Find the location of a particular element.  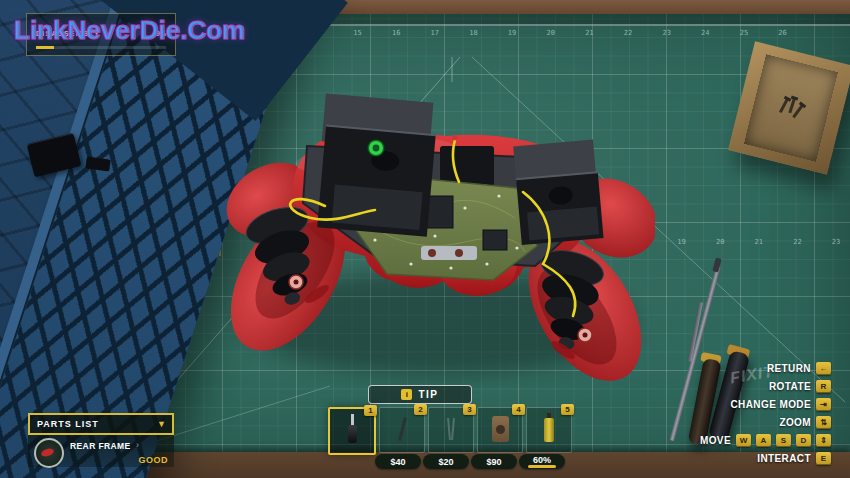

chevron-right-icon: › is located at coordinates (138, 445).